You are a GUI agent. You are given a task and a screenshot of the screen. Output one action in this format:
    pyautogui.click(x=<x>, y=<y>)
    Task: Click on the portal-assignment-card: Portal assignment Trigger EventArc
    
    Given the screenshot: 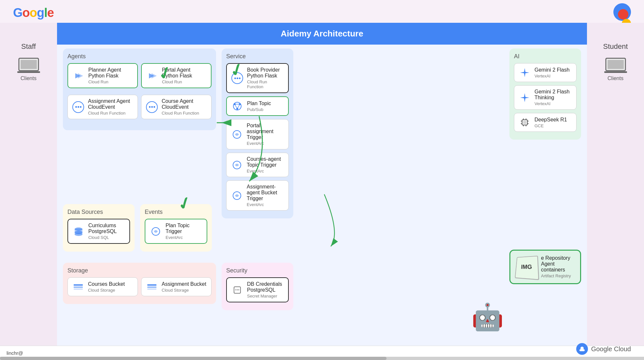 What is the action you would take?
    pyautogui.click(x=257, y=134)
    